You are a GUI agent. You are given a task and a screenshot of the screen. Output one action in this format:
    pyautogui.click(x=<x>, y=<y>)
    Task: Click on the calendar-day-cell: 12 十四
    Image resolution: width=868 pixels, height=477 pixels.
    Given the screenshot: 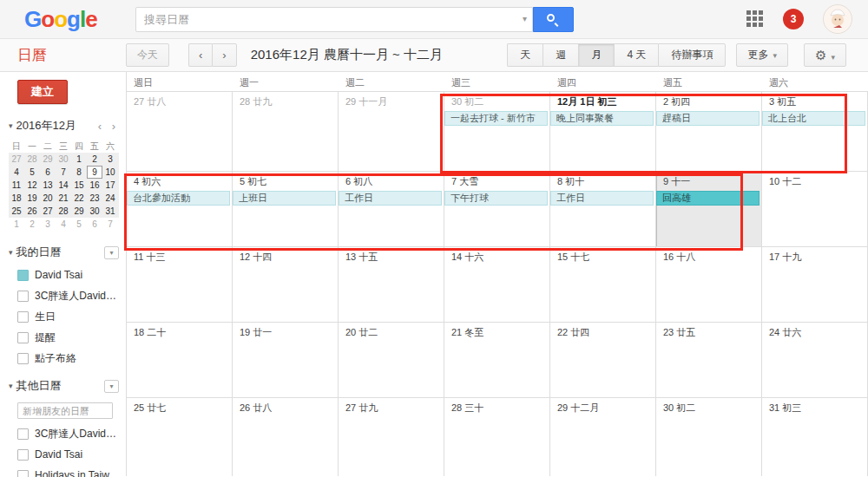 What is the action you would take?
    pyautogui.click(x=286, y=284)
    